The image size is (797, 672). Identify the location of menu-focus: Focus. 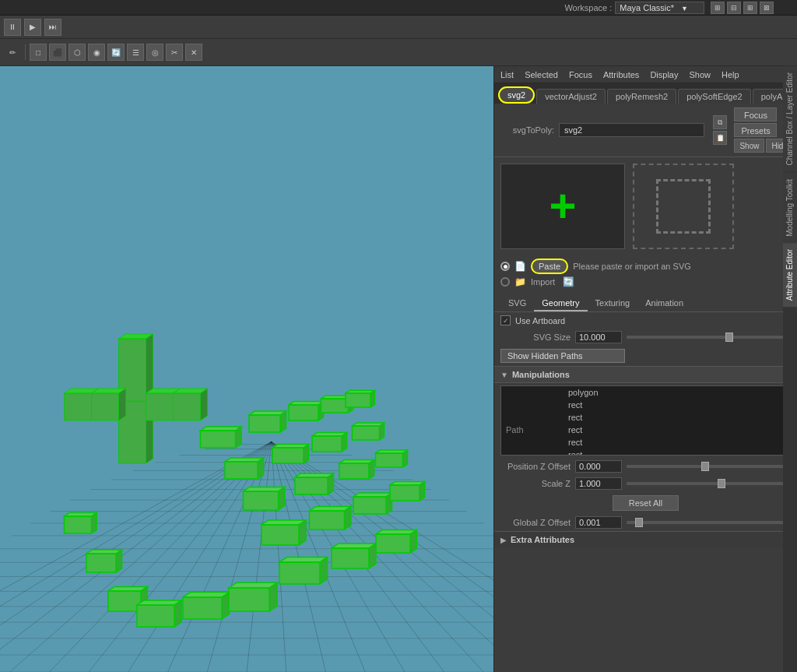
(581, 75).